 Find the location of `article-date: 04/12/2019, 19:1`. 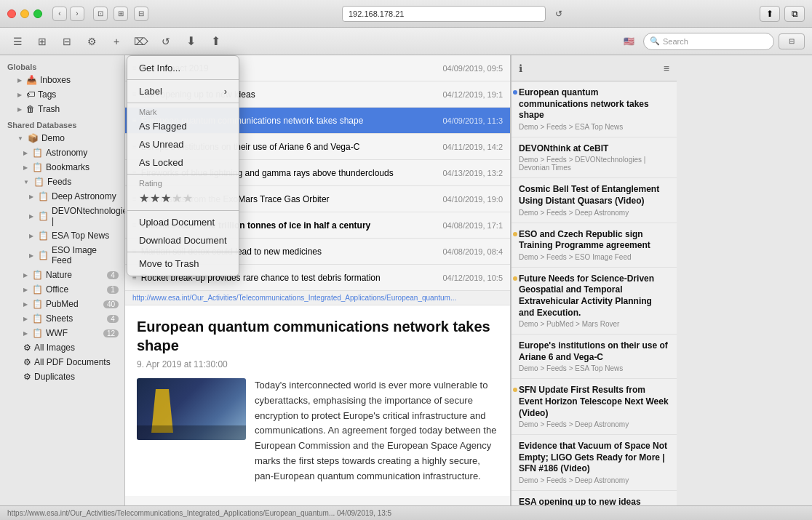

article-date: 04/12/2019, 19:1 is located at coordinates (473, 95).